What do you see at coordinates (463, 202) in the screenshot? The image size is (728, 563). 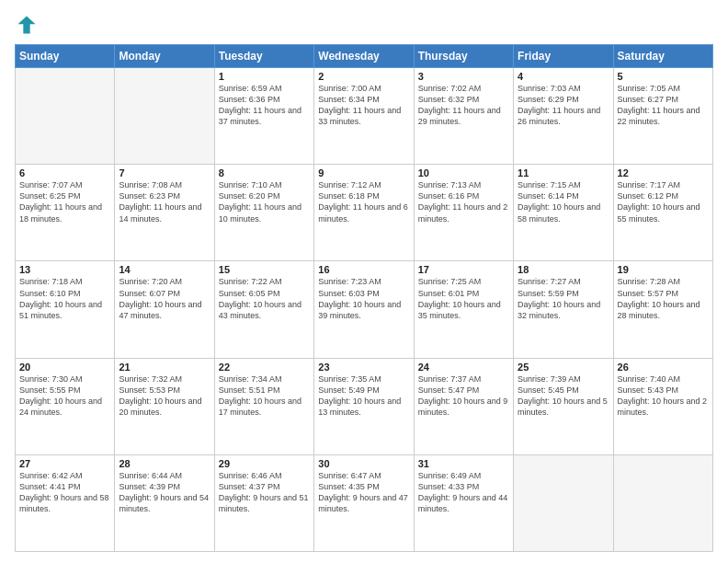 I see `day-detail: Sunrise: 7:13 AM Sunset: 6:16 PM Dayligh…` at bounding box center [463, 202].